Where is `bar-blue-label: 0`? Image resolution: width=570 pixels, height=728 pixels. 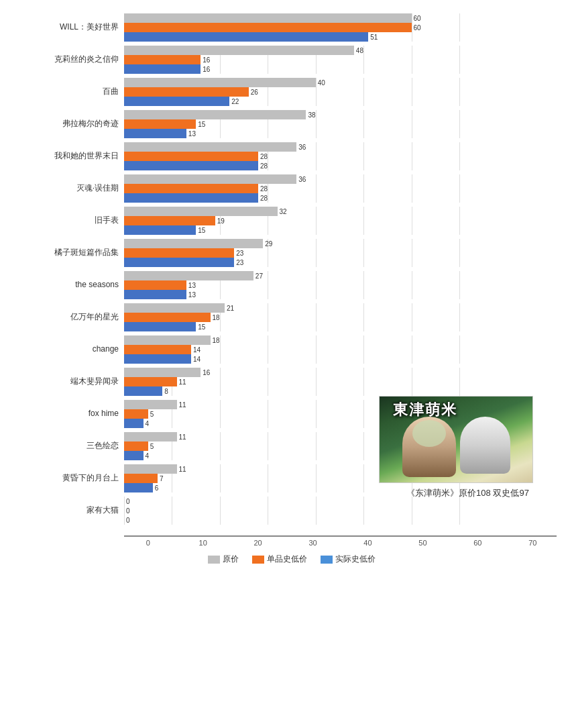
bar-blue-label: 0 is located at coordinates (128, 521).